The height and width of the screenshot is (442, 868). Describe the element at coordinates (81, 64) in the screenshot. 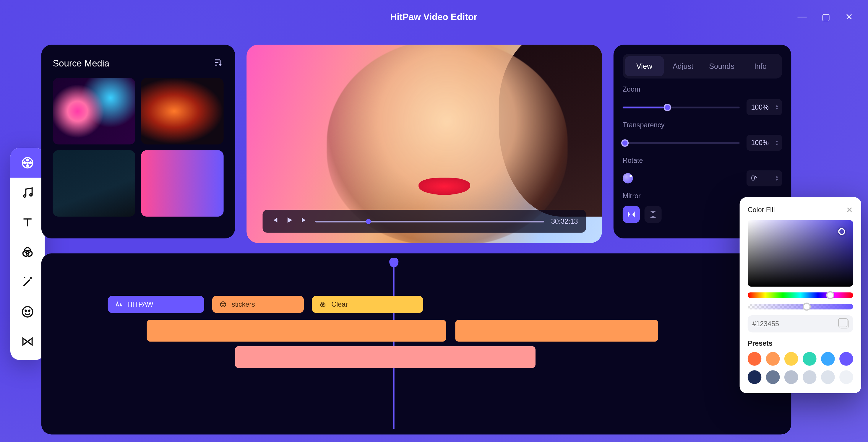

I see `source-heading: Source Media` at that location.